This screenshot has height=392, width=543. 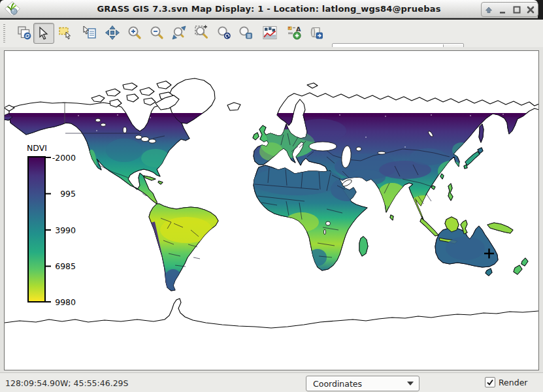 What do you see at coordinates (44, 33) in the screenshot?
I see `pointer-icon` at bounding box center [44, 33].